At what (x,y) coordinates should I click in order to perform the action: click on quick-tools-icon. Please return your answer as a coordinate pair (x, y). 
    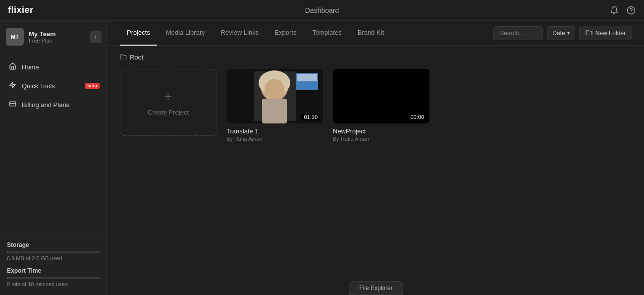
    Looking at the image, I should click on (12, 86).